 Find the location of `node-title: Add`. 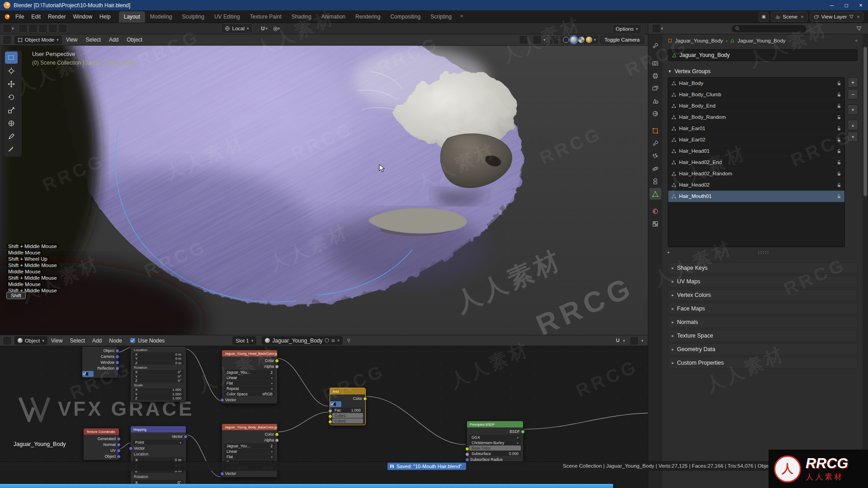

node-title: Add is located at coordinates (348, 391).